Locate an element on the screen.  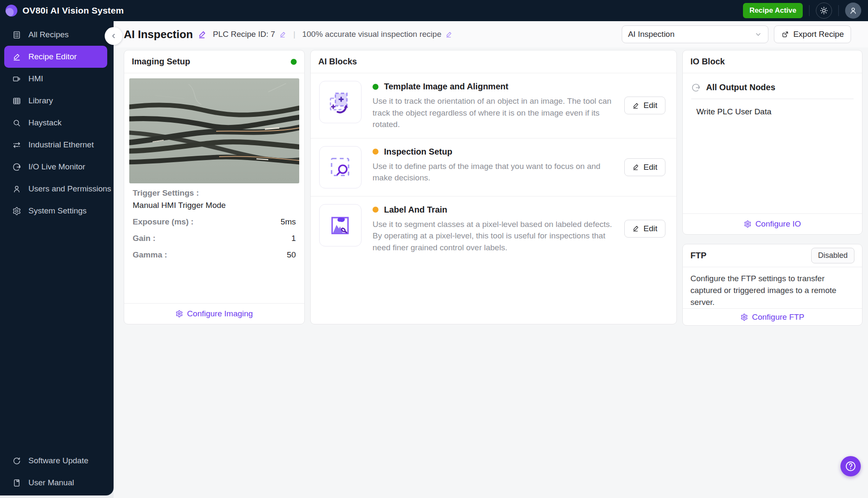
imaging-setup-title: Imaging Setup is located at coordinates (161, 62).